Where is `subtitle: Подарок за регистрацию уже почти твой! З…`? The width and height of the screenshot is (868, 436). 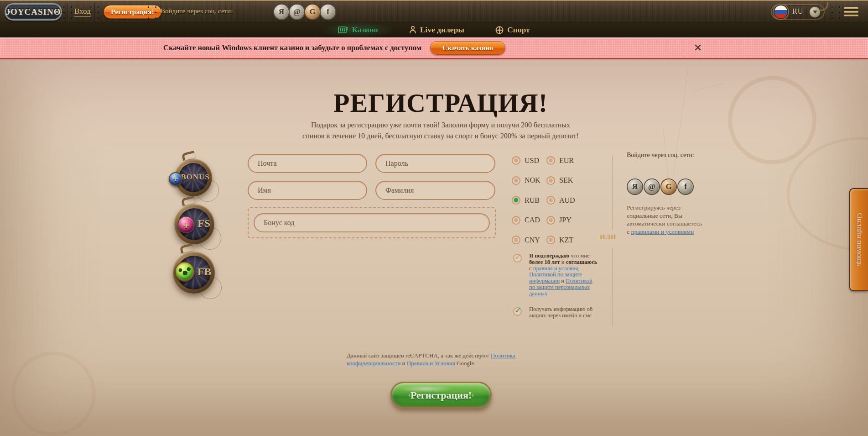 subtitle: Подарок за регистрацию уже почти твой! З… is located at coordinates (441, 131).